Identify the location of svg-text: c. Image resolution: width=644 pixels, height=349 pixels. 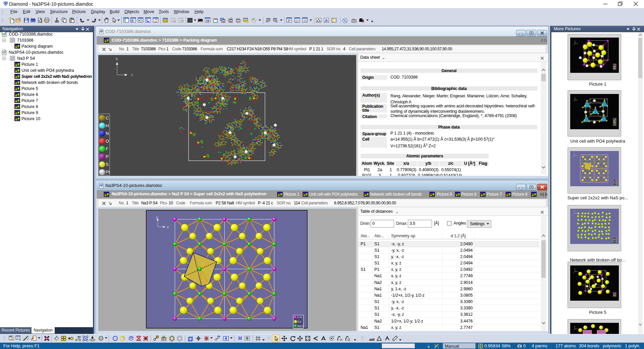
(132, 75).